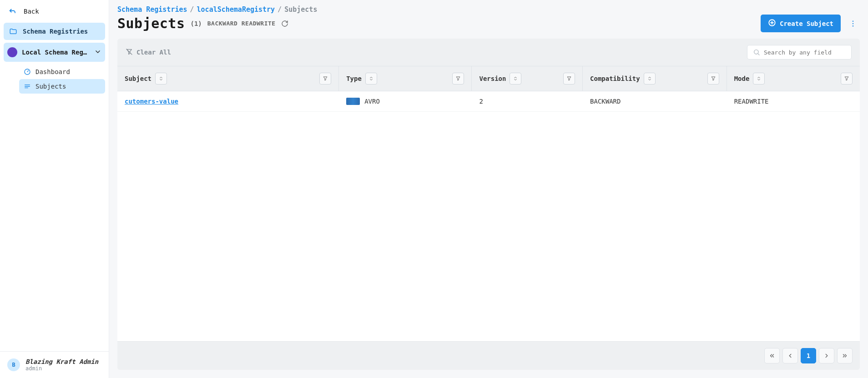  Describe the element at coordinates (515, 79) in the screenshot. I see `sort-version-button` at that location.